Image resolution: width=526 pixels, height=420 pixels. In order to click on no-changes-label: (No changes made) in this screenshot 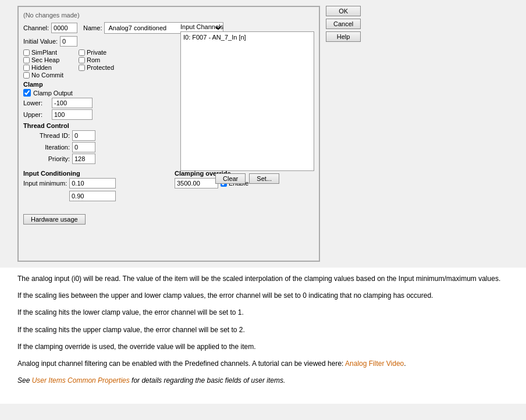, I will do `click(169, 15)`.